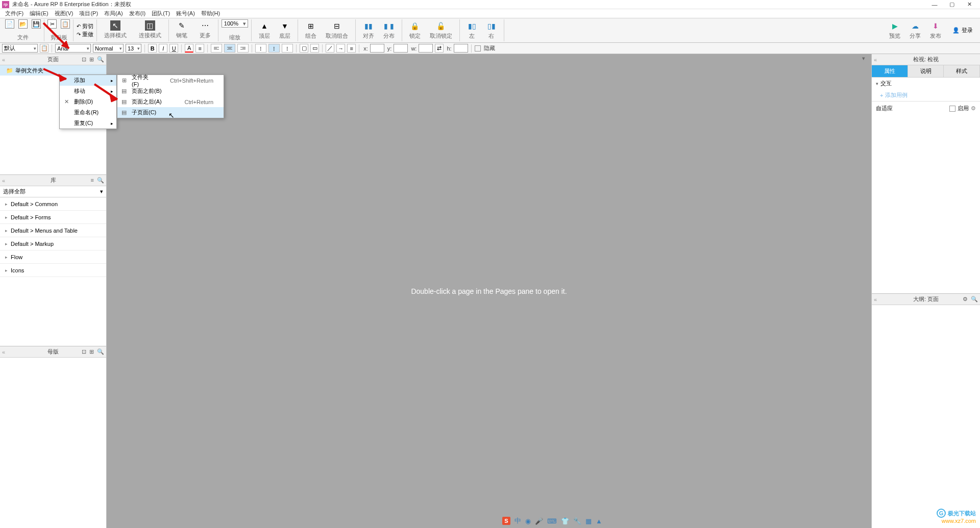  What do you see at coordinates (952, 109) in the screenshot?
I see `enable-adaptive-checkbox` at bounding box center [952, 109].